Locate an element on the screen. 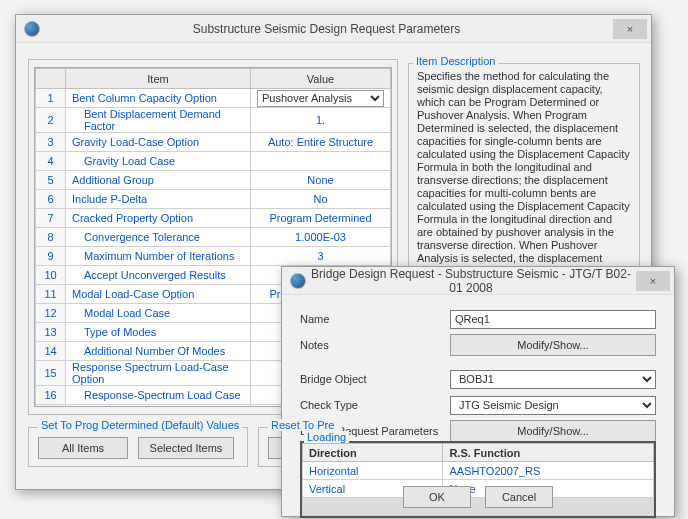 This screenshot has height=519, width=688. row-index: 12 is located at coordinates (51, 314).